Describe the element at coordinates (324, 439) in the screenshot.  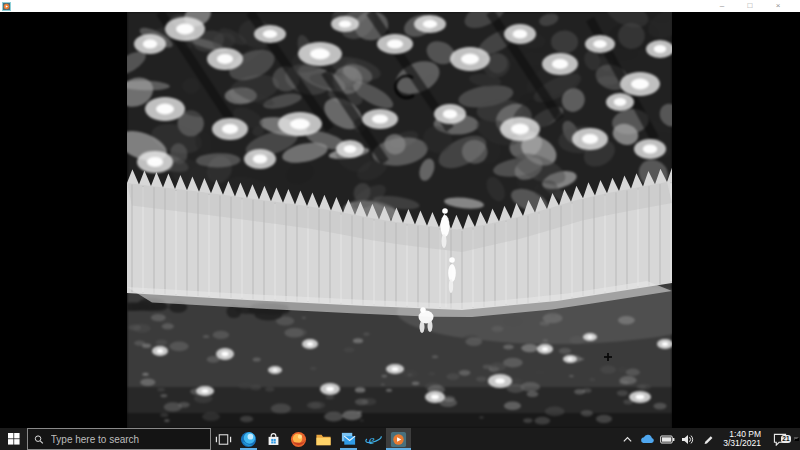
I see `taskbar-icon-file-explorer` at that location.